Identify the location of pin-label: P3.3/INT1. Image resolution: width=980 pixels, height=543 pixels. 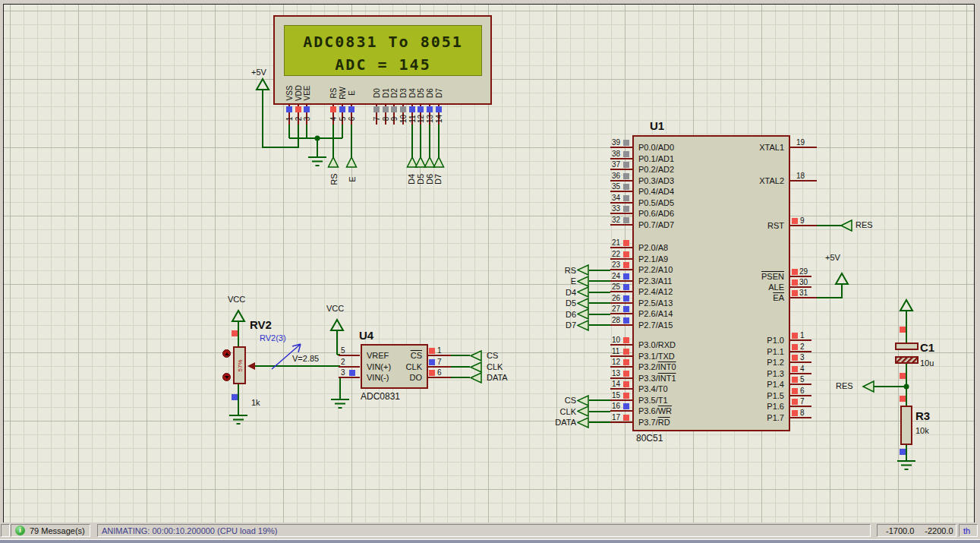
(657, 378).